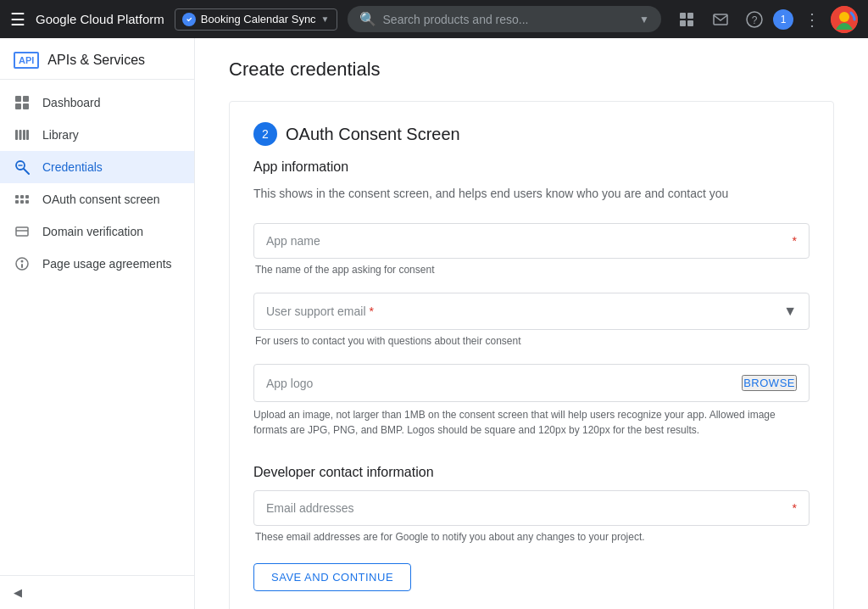 The width and height of the screenshot is (868, 609). I want to click on sidebar-domain-label: Domain verification, so click(93, 232).